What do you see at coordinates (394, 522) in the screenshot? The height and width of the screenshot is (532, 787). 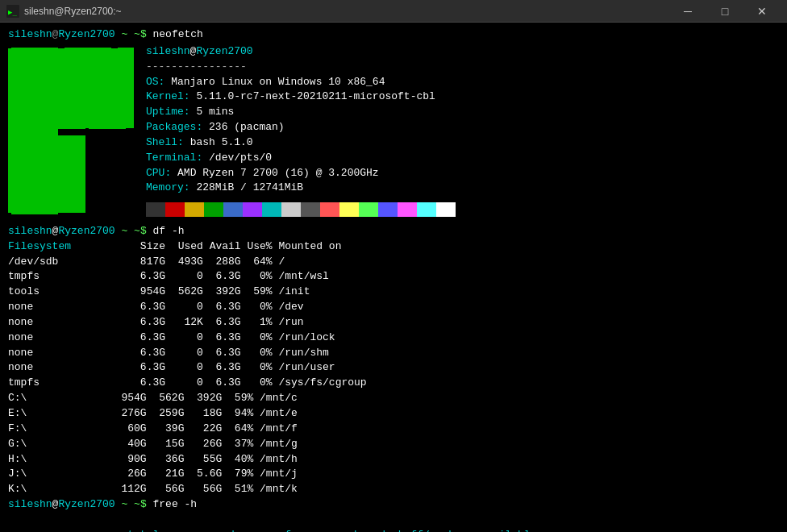 I see `free-header: total used free shared buff/cache availa…` at bounding box center [394, 522].